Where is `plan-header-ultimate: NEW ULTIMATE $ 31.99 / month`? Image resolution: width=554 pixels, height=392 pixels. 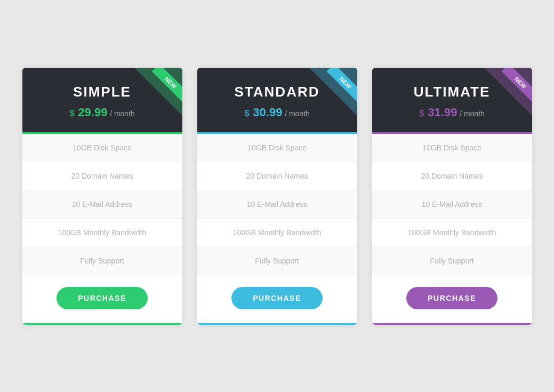
plan-header-ultimate: NEW ULTIMATE $ 31.99 / month is located at coordinates (452, 100).